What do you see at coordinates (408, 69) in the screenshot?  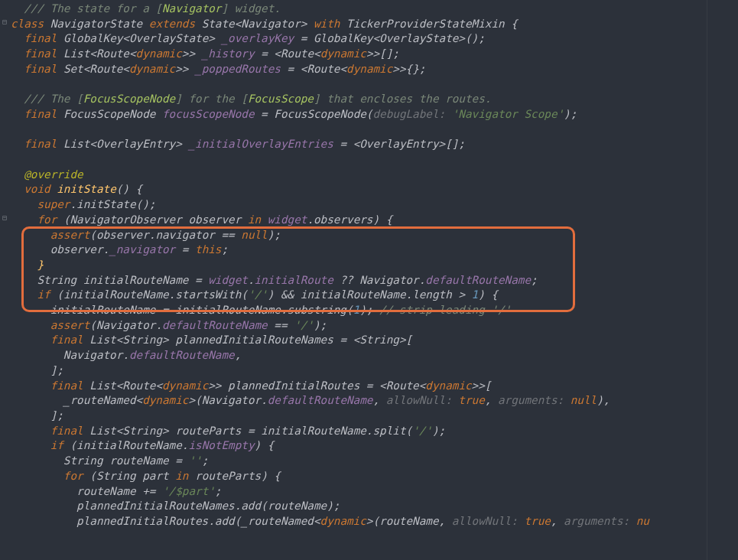 I see `token-punct: >>{};` at bounding box center [408, 69].